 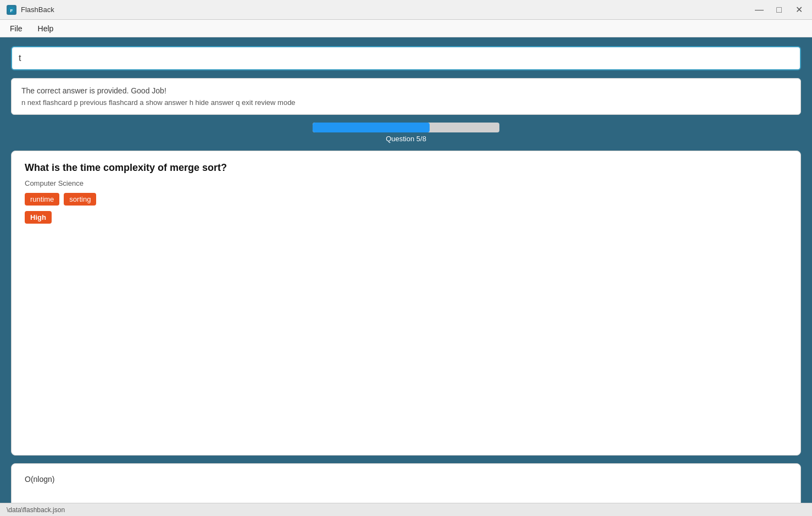 What do you see at coordinates (36, 510) in the screenshot?
I see `status-text: \data\flashback.json` at bounding box center [36, 510].